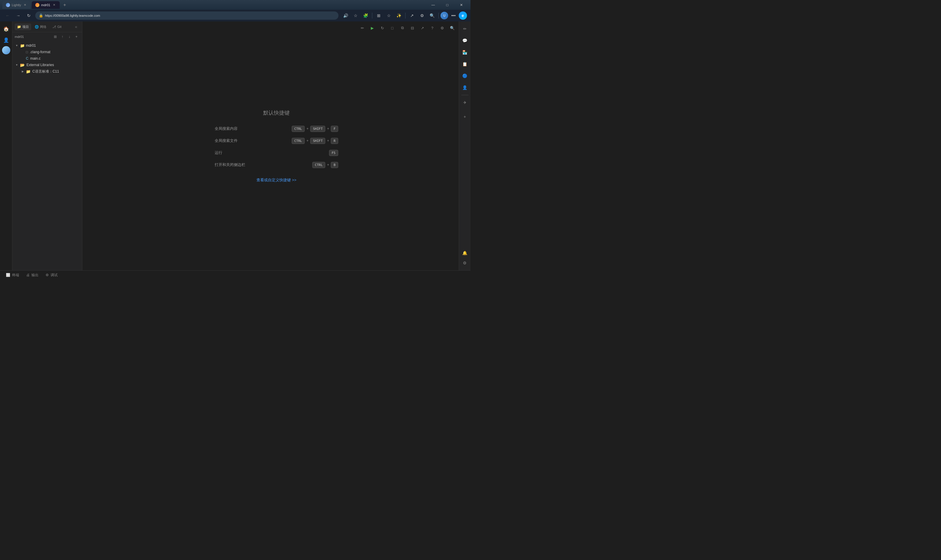 This screenshot has height=560, width=941. I want to click on shortcut-keys-search-file: CTRL + SHIFT + R, so click(315, 141).